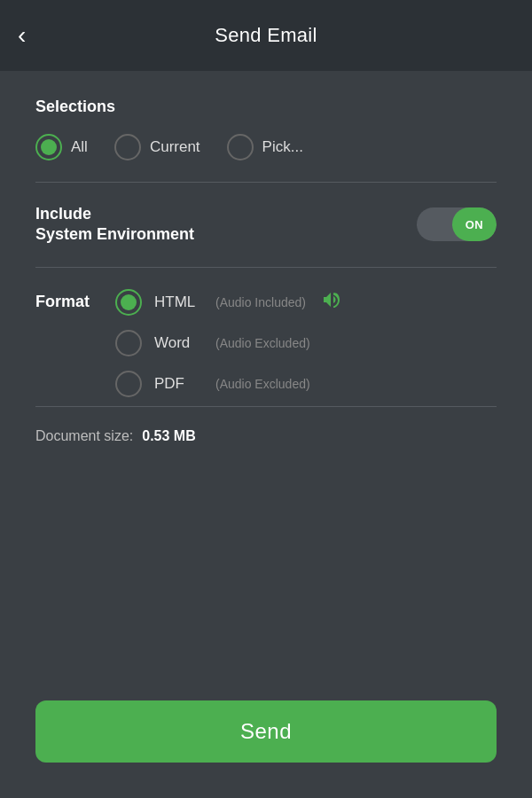  What do you see at coordinates (475, 225) in the screenshot?
I see `toggle-on-text: ON` at bounding box center [475, 225].